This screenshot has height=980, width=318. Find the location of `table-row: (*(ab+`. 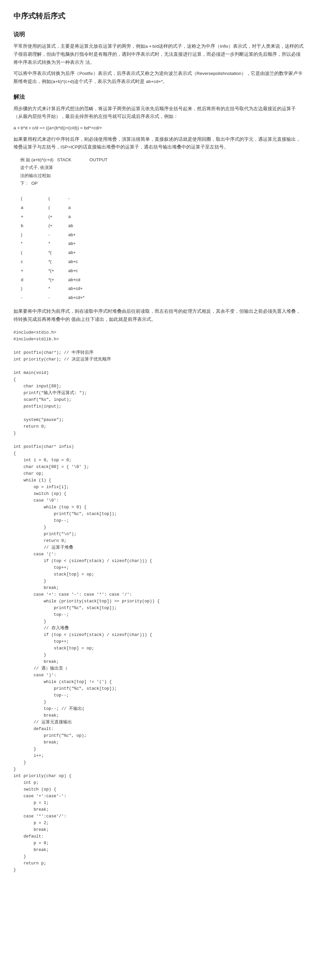

table-row: (*(ab+ is located at coordinates (59, 253).